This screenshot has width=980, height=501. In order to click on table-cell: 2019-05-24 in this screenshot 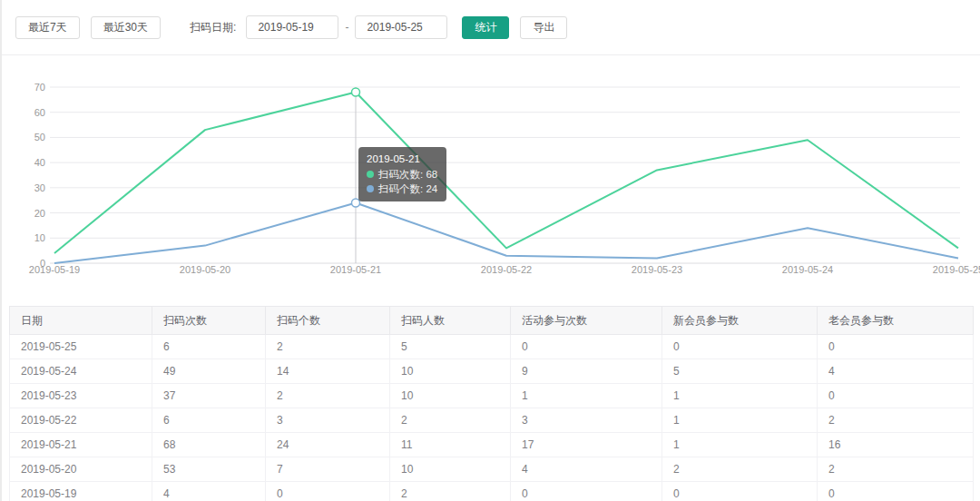, I will do `click(82, 372)`.